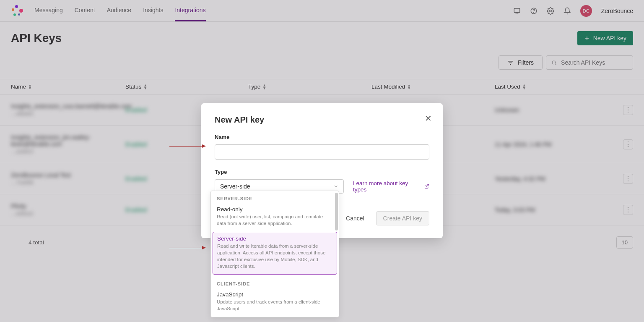 Image resolution: width=644 pixels, height=322 pixels. Describe the element at coordinates (336, 212) in the screenshot. I see `scrollbar` at that location.